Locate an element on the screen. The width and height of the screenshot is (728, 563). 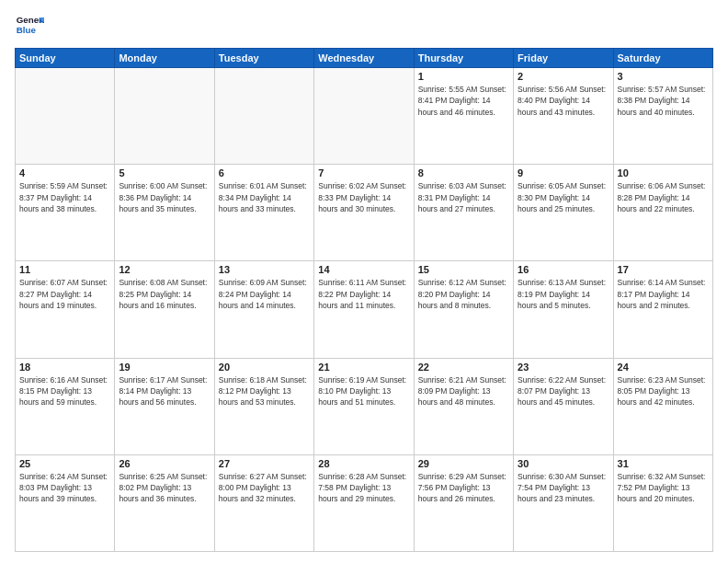
day-number: 7 is located at coordinates (364, 173).